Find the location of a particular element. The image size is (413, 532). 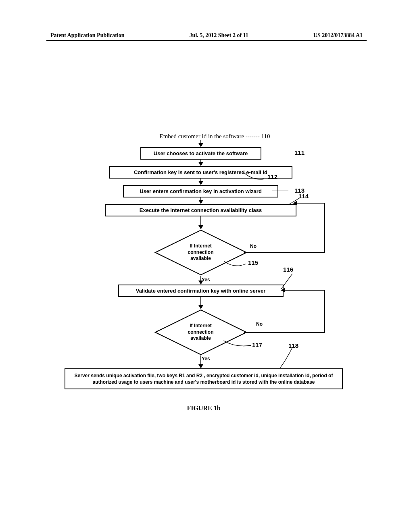

label-111: 111 is located at coordinates (299, 152).